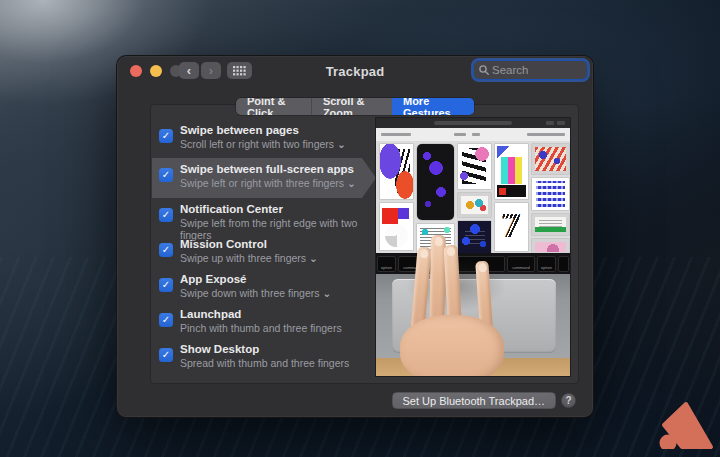 This screenshot has height=457, width=720. Describe the element at coordinates (568, 400) in the screenshot. I see `question-mark-icon: ?` at that location.